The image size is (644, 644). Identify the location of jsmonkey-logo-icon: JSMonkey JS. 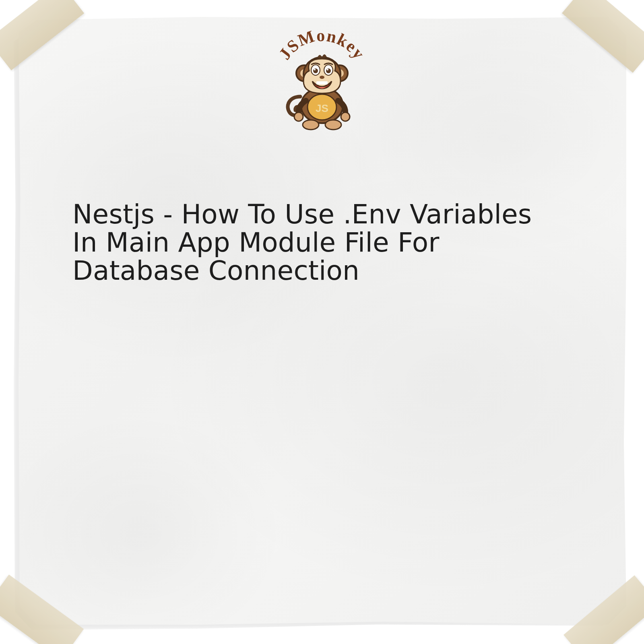
(322, 77).